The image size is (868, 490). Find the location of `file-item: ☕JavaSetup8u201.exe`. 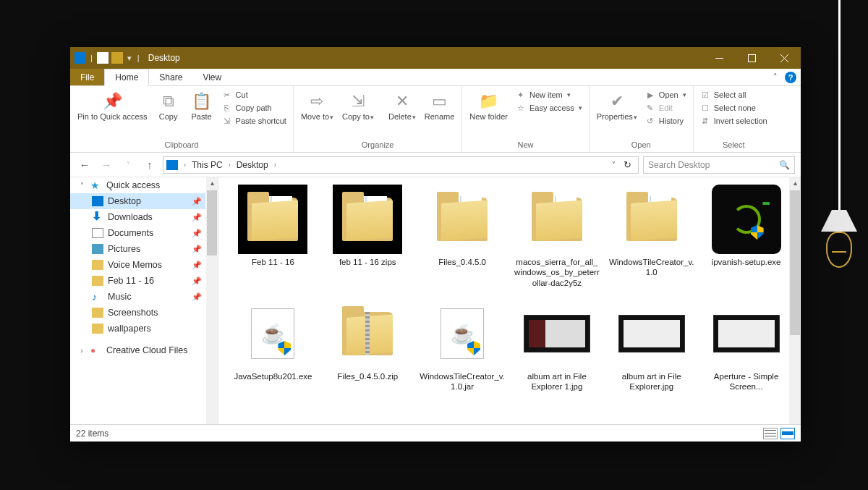

file-item: ☕JavaSetup8u201.exe is located at coordinates (273, 353).